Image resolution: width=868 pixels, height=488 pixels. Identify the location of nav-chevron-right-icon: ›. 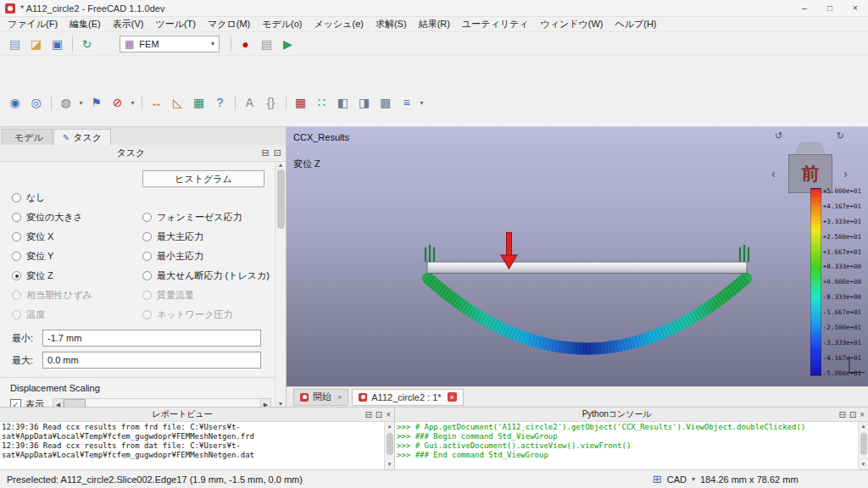
(846, 173).